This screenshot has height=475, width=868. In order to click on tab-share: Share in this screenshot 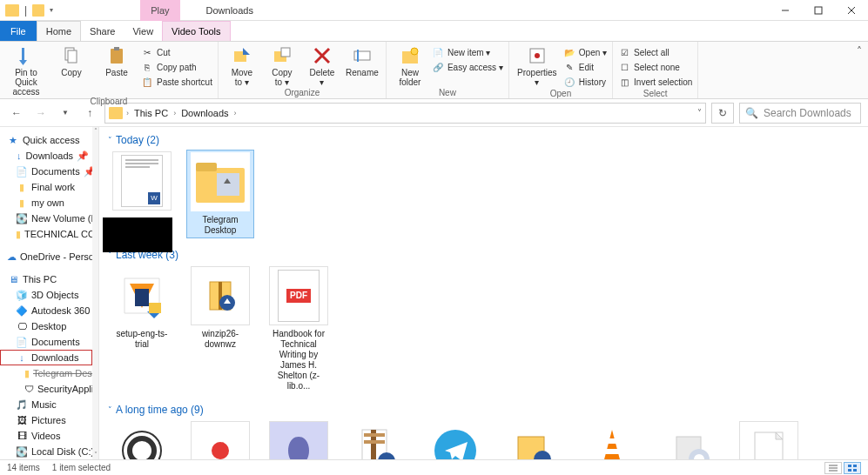, I will do `click(103, 31)`.